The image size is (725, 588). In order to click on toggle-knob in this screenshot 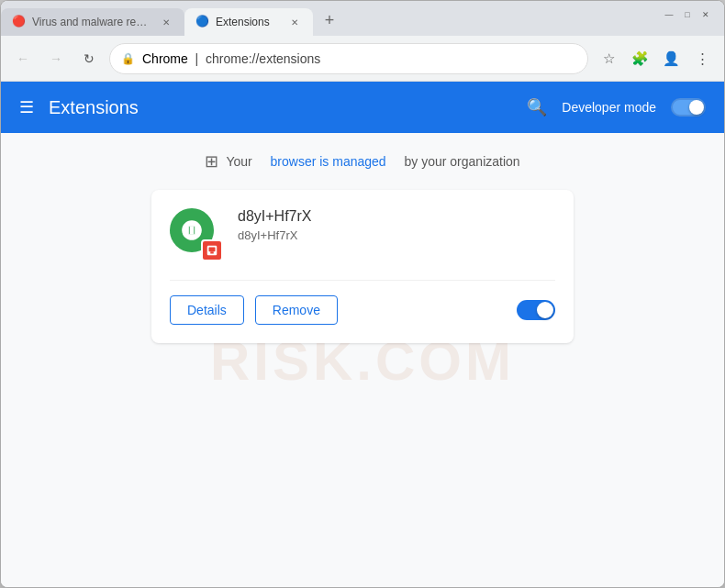, I will do `click(697, 107)`.